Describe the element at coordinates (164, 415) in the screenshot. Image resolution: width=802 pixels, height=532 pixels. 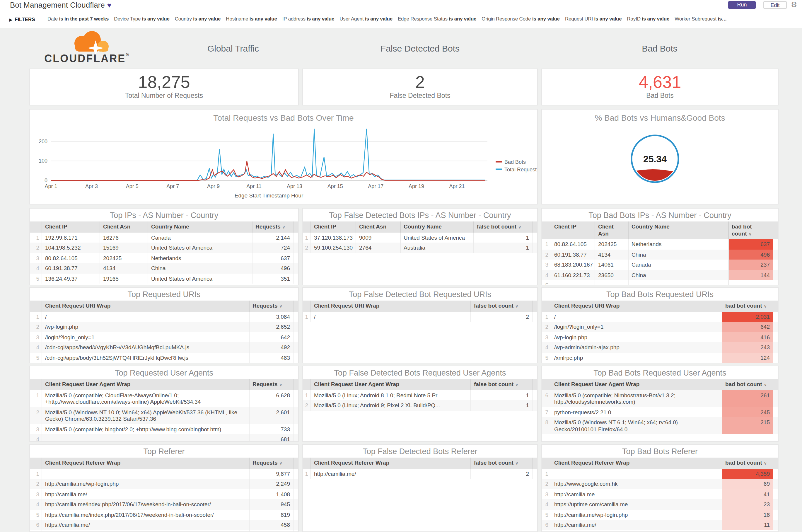
I see `table-row: 2Mozilla/5.0 (Windows NT 10.0; Win64; x6…` at that location.